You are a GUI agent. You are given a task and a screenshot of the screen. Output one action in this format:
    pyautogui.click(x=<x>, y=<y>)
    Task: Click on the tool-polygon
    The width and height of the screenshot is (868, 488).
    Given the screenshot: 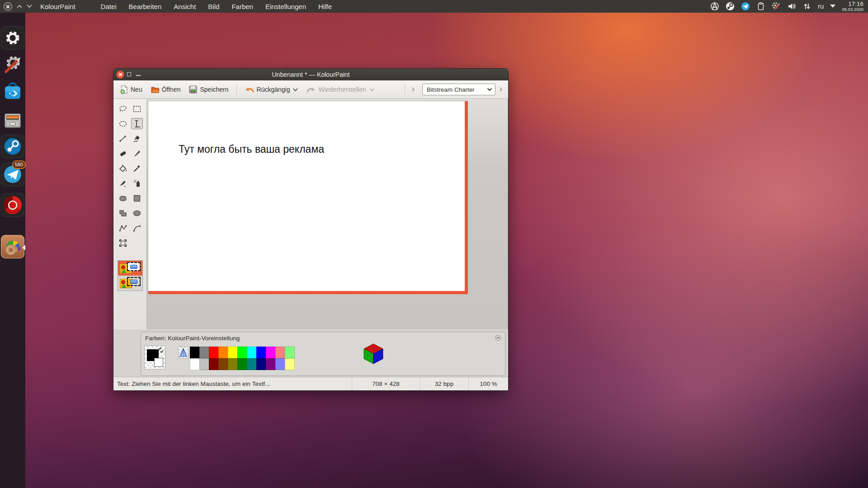 What is the action you would take?
    pyautogui.click(x=123, y=213)
    